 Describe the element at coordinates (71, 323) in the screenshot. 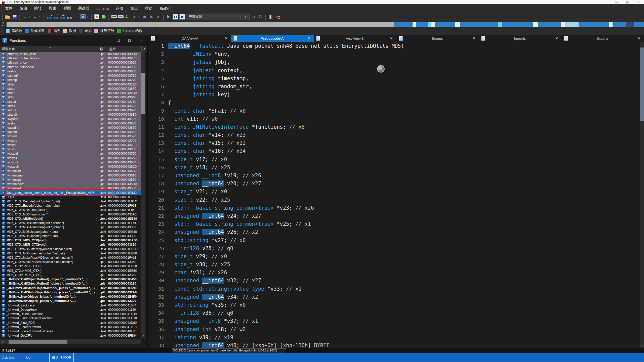

I see `function-row: f_Unwind_Find_FDE.text0000000000042D60` at that location.